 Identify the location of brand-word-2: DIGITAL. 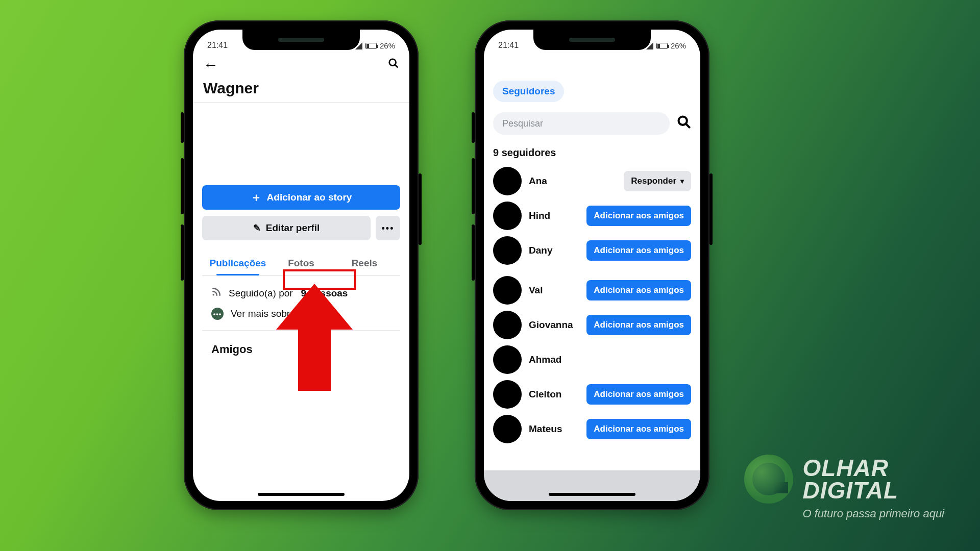
(850, 490).